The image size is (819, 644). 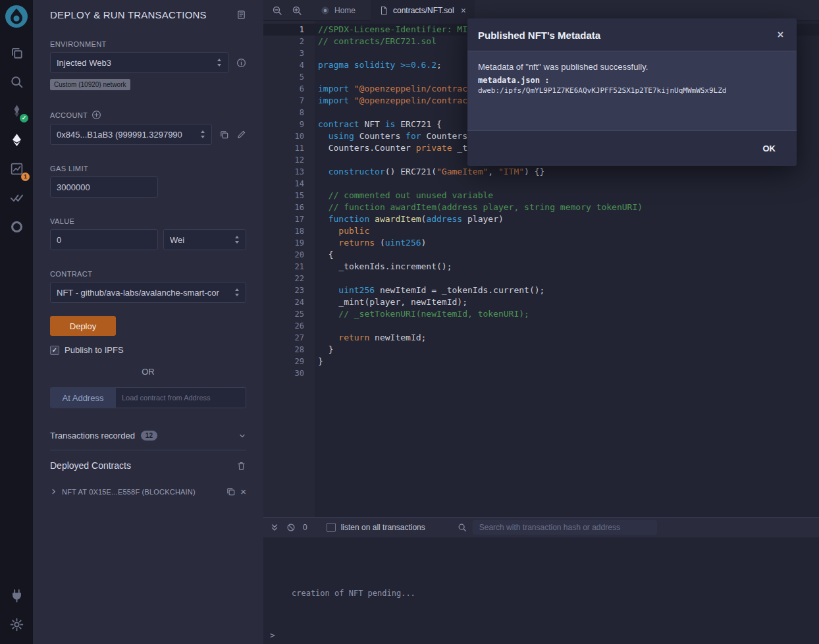 What do you see at coordinates (541, 184) in the screenshot?
I see `code-line: 14` at bounding box center [541, 184].